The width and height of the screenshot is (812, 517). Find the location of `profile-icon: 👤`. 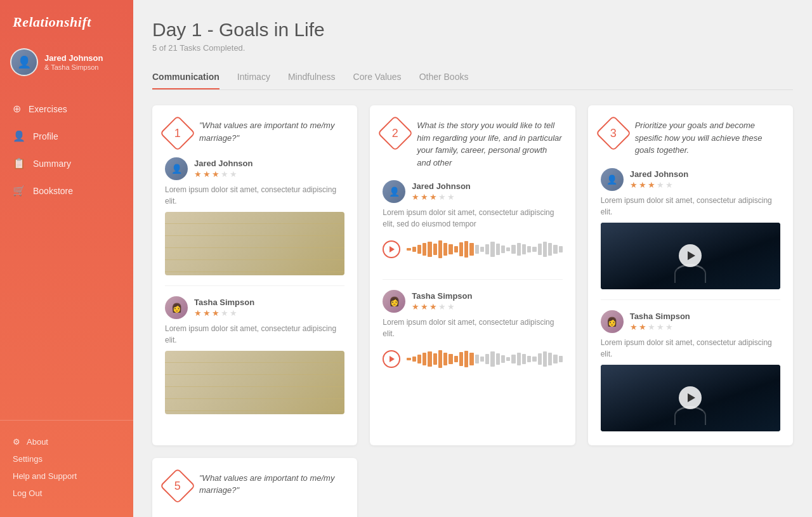

profile-icon: 👤 is located at coordinates (19, 136).